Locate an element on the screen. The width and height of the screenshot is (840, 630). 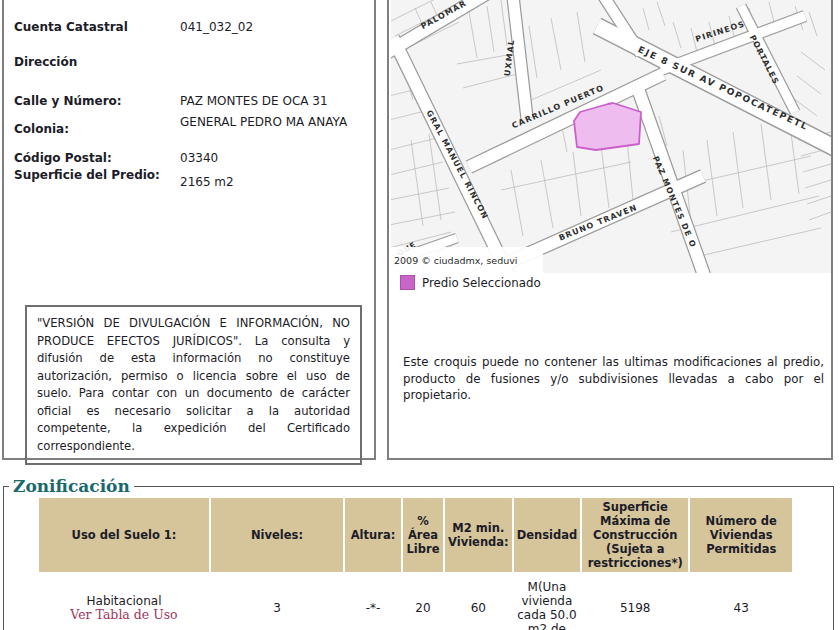
table-header-row: Uso del Suelo 1: Niveles: Altura: % Área… is located at coordinates (416, 535).